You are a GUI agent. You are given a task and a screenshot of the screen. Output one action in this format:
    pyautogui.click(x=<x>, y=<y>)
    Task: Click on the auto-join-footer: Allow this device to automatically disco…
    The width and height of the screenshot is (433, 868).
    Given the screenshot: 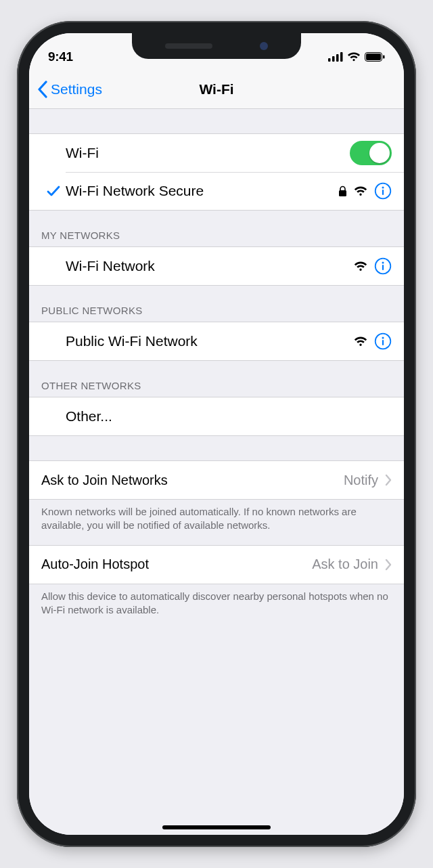 What is the action you would take?
    pyautogui.click(x=216, y=607)
    